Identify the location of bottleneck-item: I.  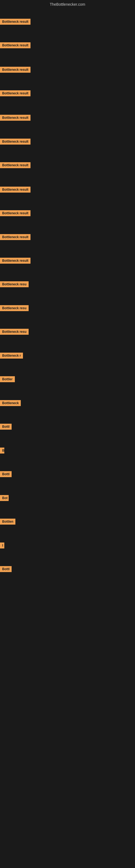
(2, 546).